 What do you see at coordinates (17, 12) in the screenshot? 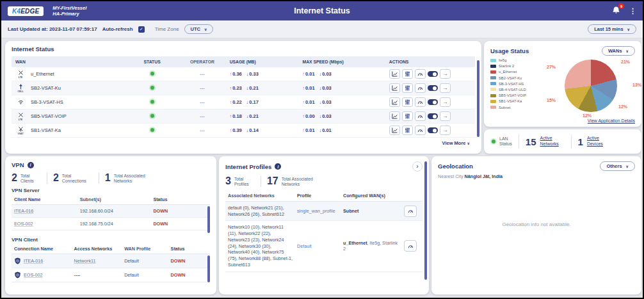
I see `logo-k4-text: K4` at bounding box center [17, 12].